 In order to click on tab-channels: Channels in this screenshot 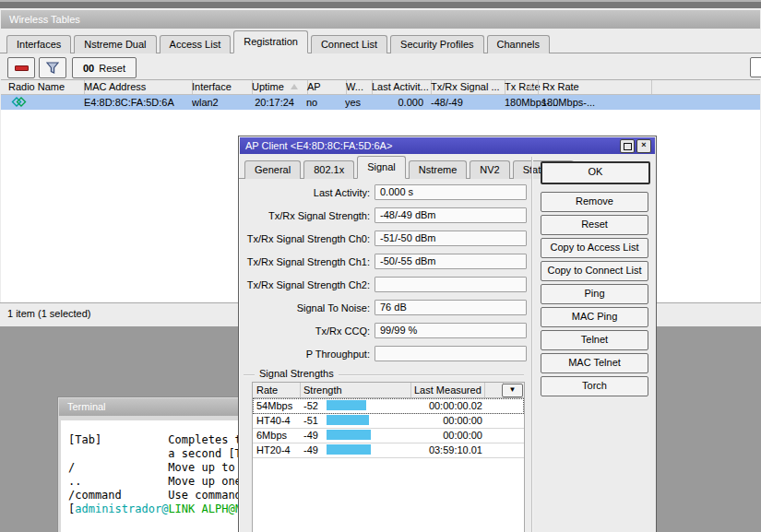, I will do `click(518, 44)`.